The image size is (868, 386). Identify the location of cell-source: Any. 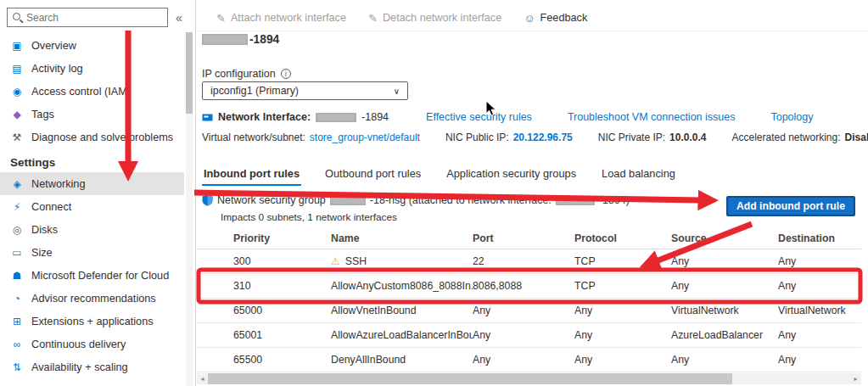
(725, 261).